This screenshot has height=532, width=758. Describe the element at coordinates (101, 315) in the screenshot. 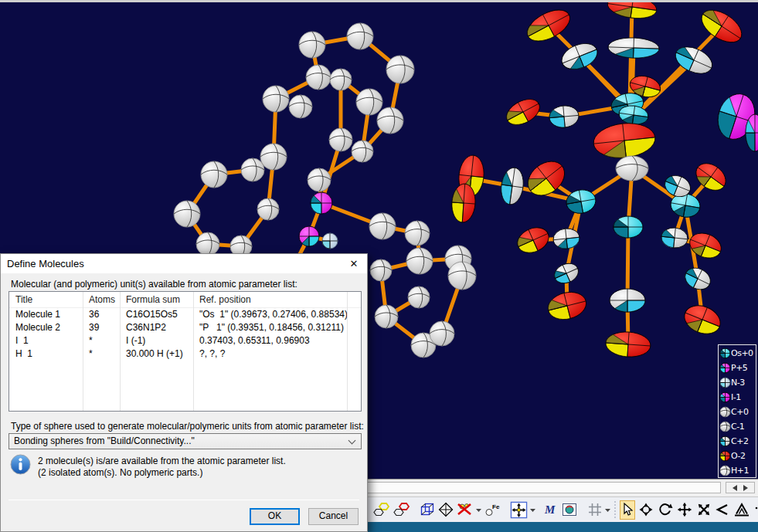

I see `table-cell: 36` at that location.